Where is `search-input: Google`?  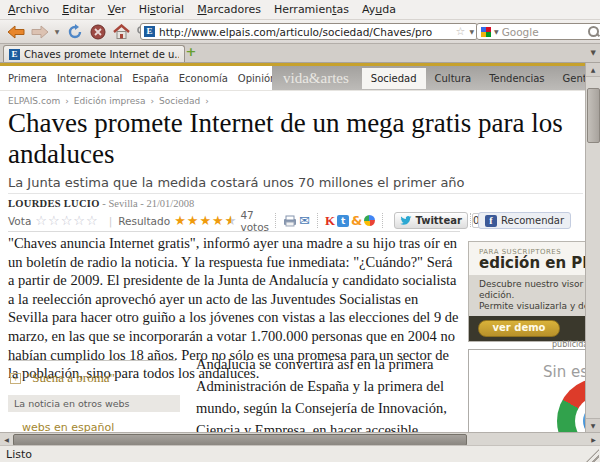 search-input: Google is located at coordinates (544, 32).